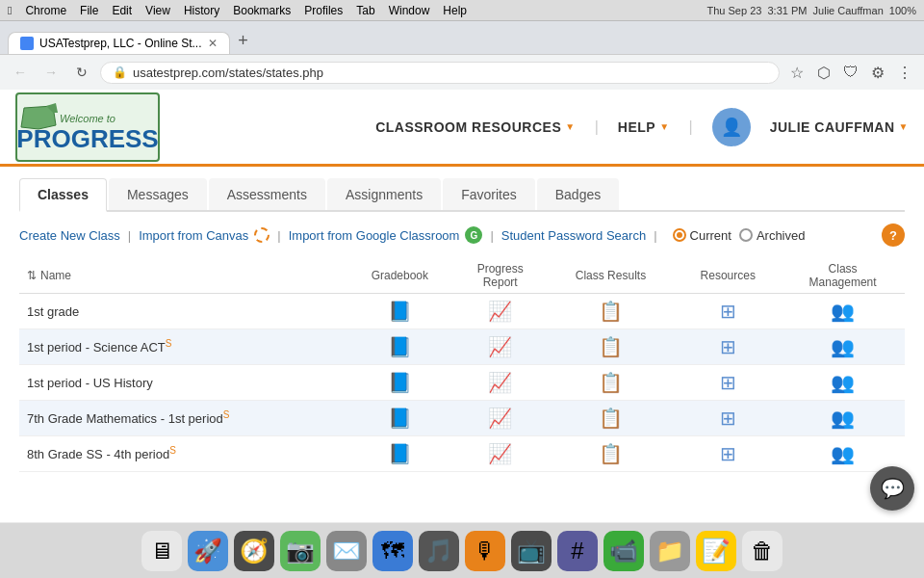  I want to click on help-caret: ▼, so click(664, 127).